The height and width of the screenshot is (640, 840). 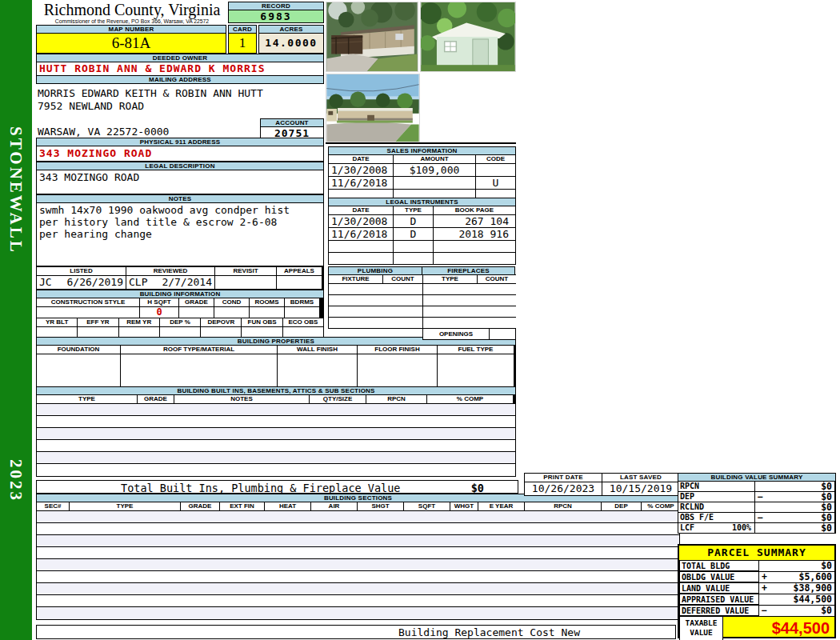 What do you see at coordinates (661, 506) in the screenshot?
I see `sec-comp-header: % COMP` at bounding box center [661, 506].